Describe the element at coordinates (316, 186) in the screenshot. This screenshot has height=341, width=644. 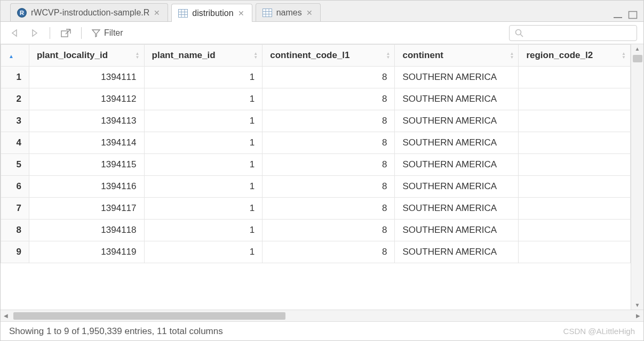
I see `table-row: 6139411618SOUTHERN AMERICA` at that location.